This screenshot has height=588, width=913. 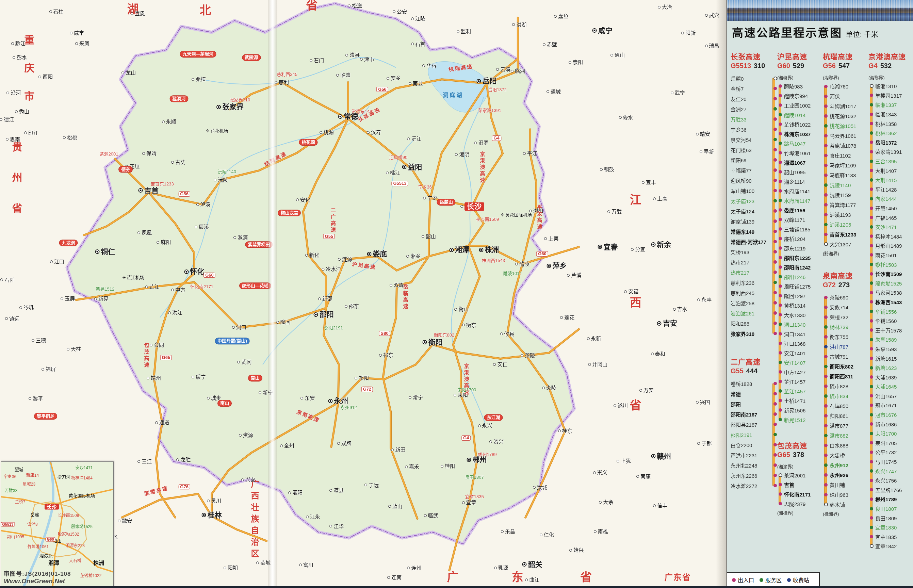 What do you see at coordinates (530, 356) in the screenshot?
I see `city-name: 茶陵` at bounding box center [530, 356].